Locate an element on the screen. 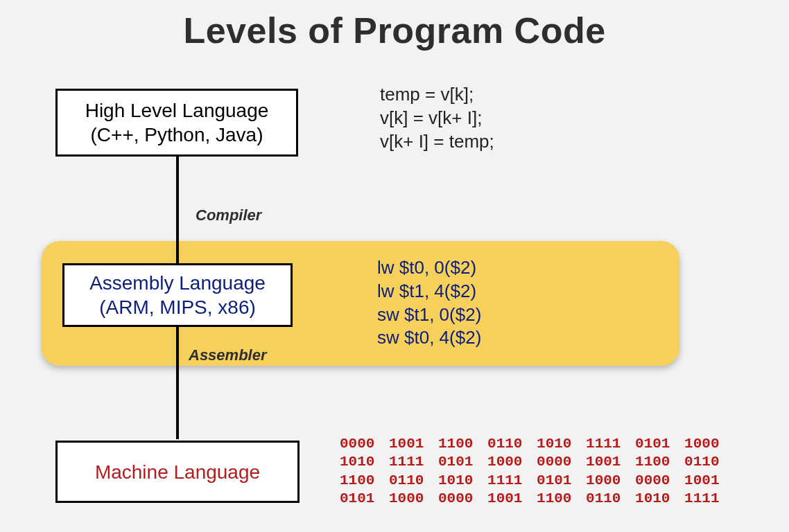  hll-label-line2: (C++, Python, Java) is located at coordinates (176, 134).